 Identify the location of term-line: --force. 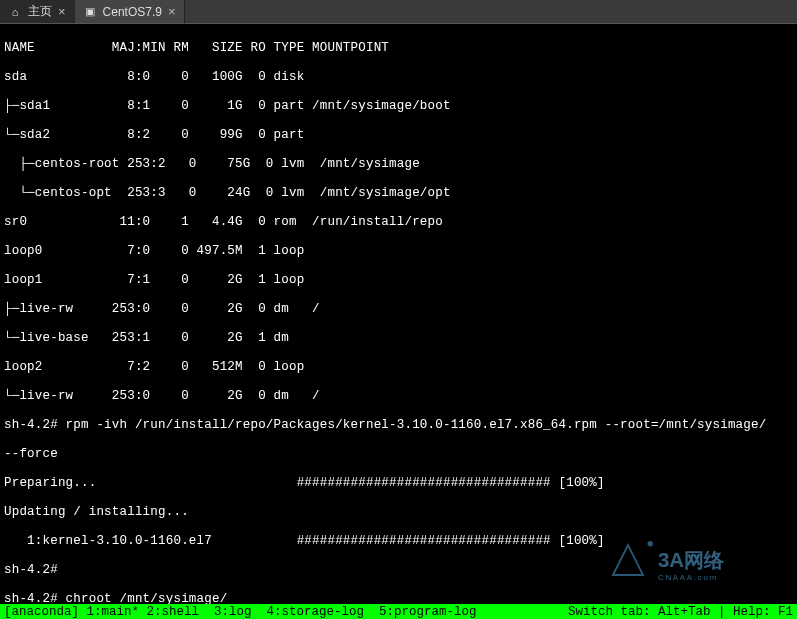
(398, 454).